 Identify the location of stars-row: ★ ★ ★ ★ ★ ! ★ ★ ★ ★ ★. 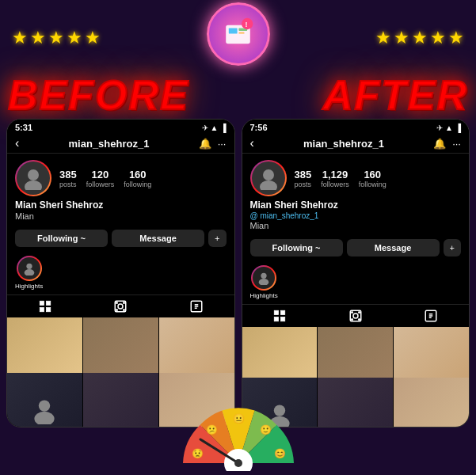
(238, 35).